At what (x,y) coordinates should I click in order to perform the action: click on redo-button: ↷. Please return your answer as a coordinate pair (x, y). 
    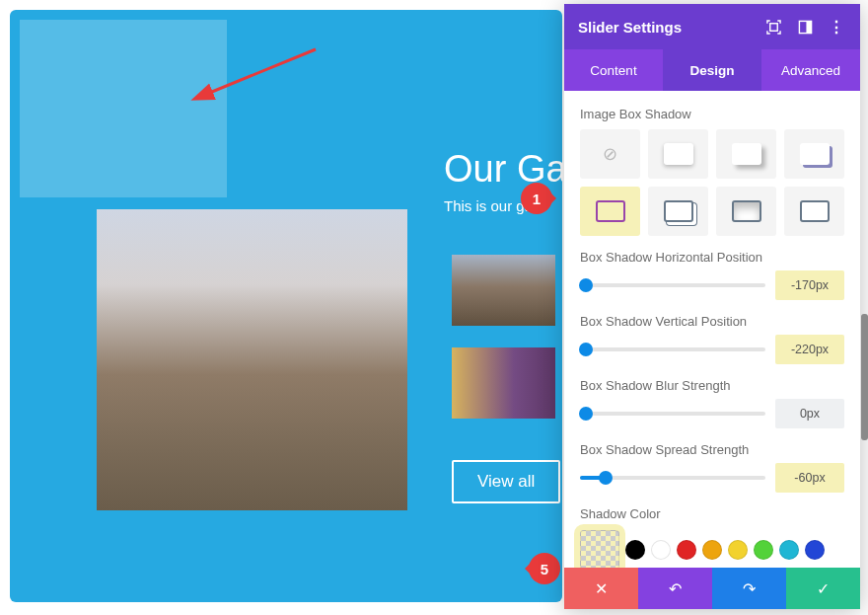
    Looking at the image, I should click on (750, 588).